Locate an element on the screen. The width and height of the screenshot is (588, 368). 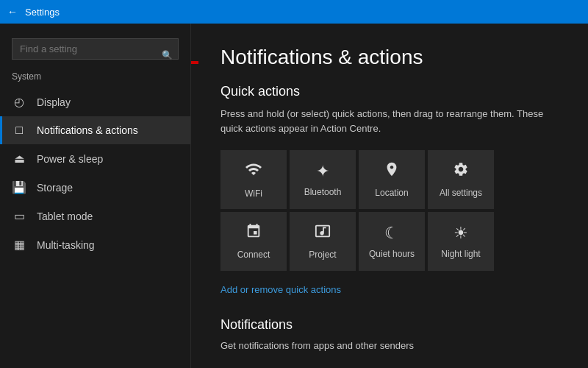
wifi-icon is located at coordinates (254, 171).